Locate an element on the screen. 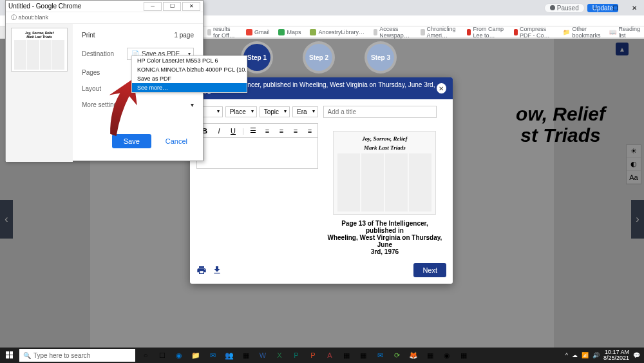  onedrive-icon: ☁ is located at coordinates (574, 355).